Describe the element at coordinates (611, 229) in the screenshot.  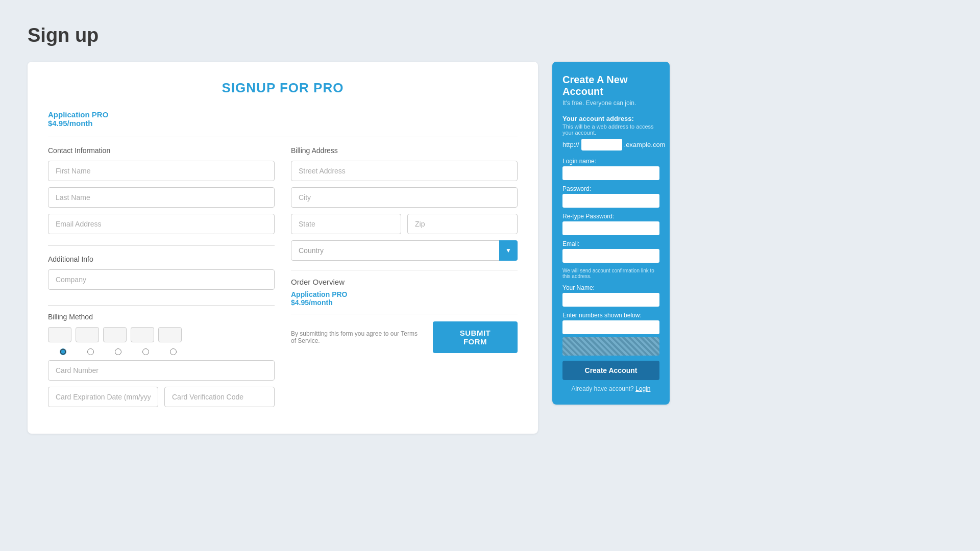
I see `retype-password-input` at that location.